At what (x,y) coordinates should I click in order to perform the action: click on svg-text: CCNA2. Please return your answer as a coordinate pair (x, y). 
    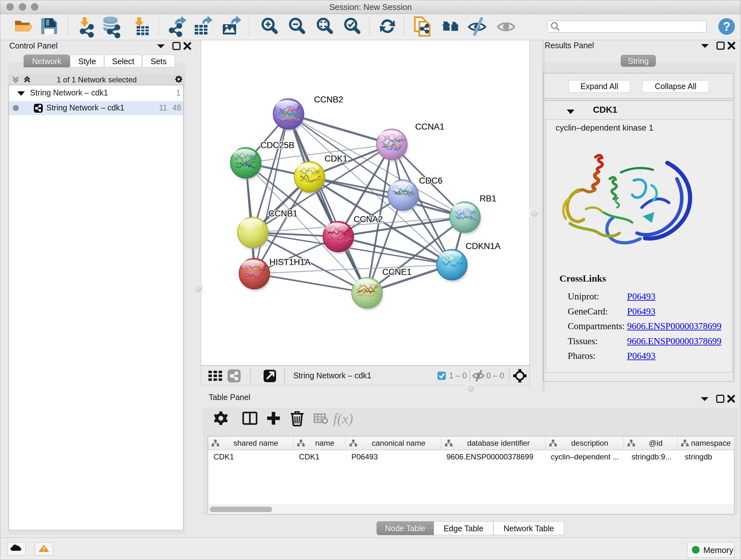
    Looking at the image, I should click on (368, 219).